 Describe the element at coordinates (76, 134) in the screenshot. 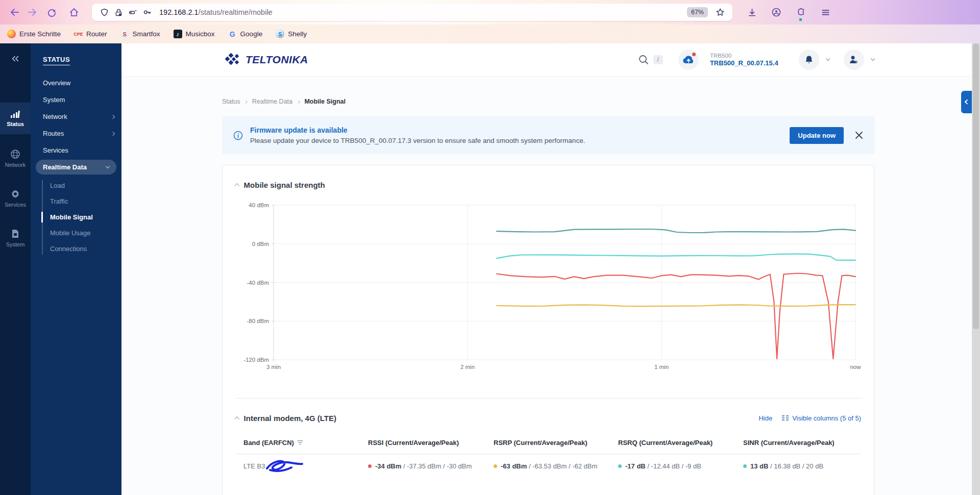

I see `sidebar-item-routes: Routes` at that location.